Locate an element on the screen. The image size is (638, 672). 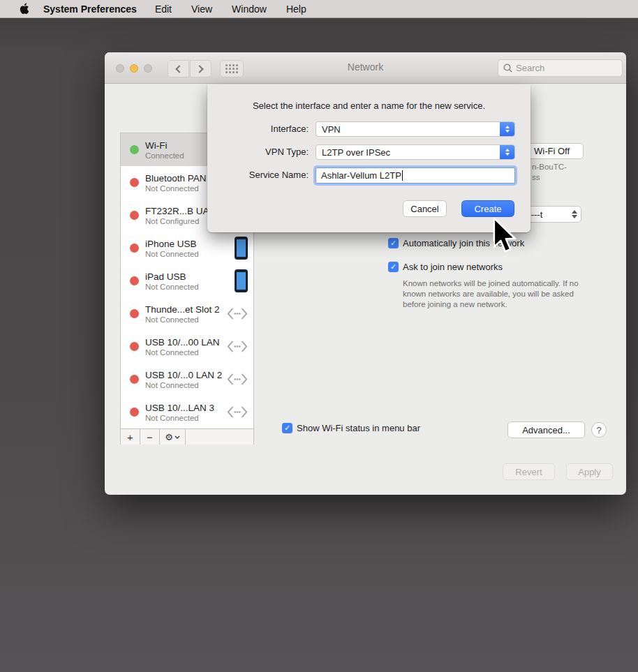
status-text-fragment-2: ss is located at coordinates (536, 177).